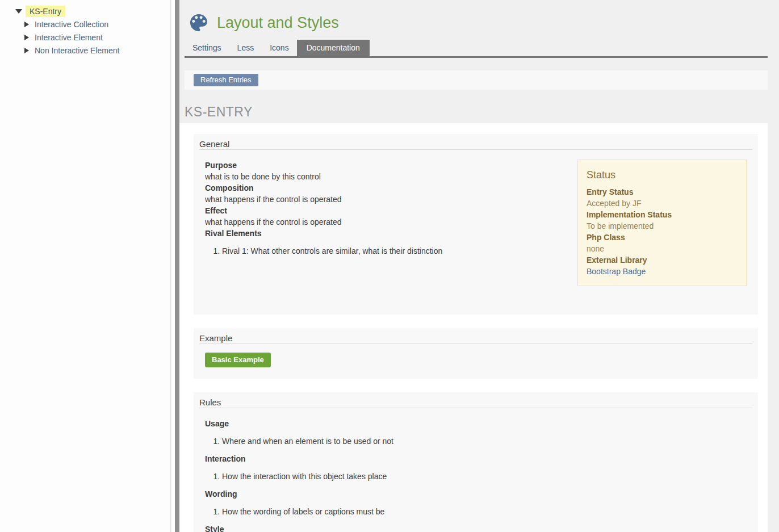 This screenshot has width=779, height=532. What do you see at coordinates (662, 232) in the screenshot?
I see `status-items: Entry Status Accepted by JF Implementati…` at bounding box center [662, 232].